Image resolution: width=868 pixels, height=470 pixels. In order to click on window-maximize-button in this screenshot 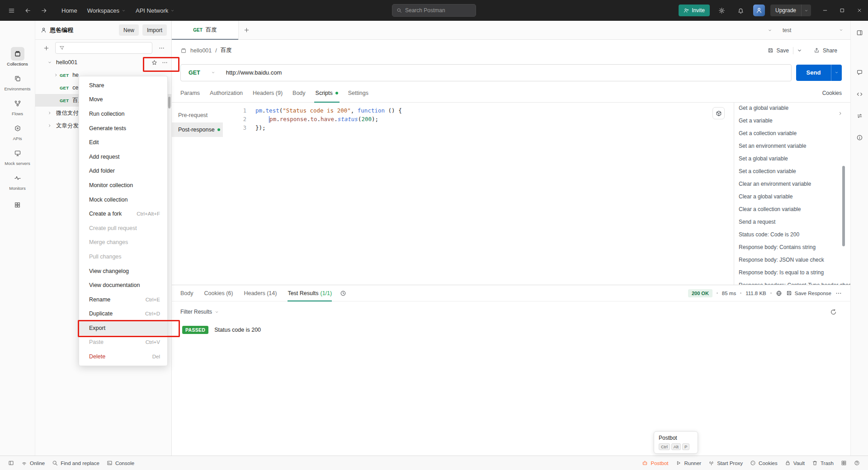, I will do `click(842, 10)`.